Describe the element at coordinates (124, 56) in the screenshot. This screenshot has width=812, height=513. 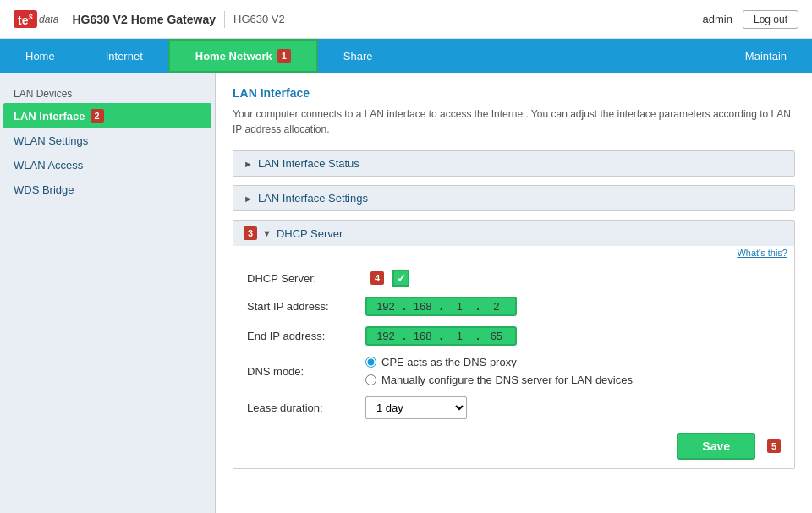
I see `nav-internet: Internet` at that location.